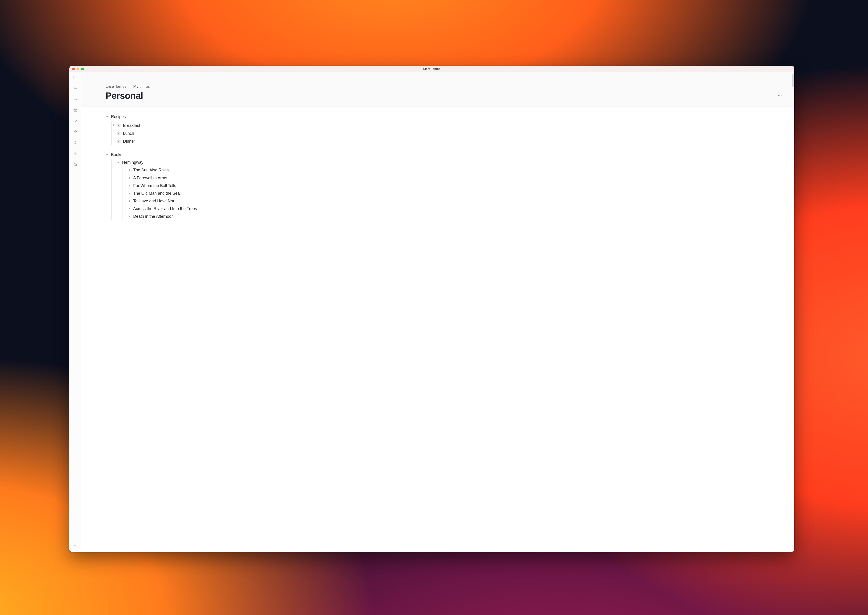 This screenshot has height=615, width=868. Describe the element at coordinates (132, 126) in the screenshot. I see `list-item-label: Breakfast` at that location.